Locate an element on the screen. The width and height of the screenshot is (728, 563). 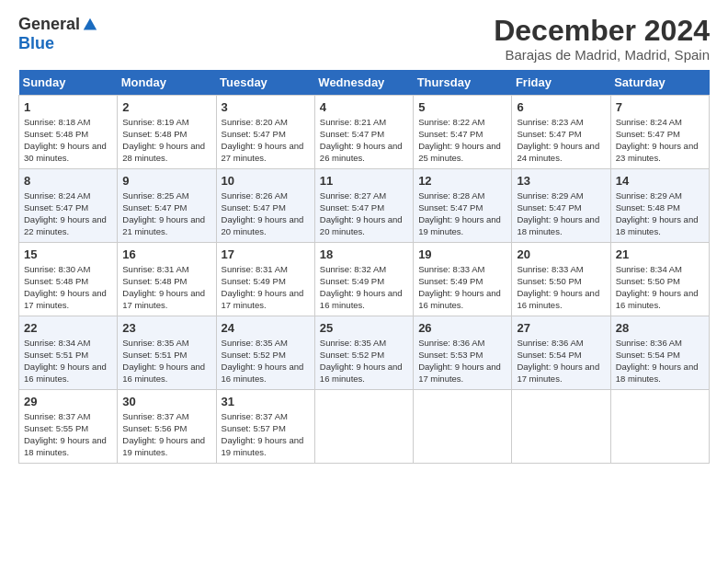
calendar-cell: 1Sunrise: 8:18 AMSunset: 5:48 PMDaylight… is located at coordinates (68, 132).